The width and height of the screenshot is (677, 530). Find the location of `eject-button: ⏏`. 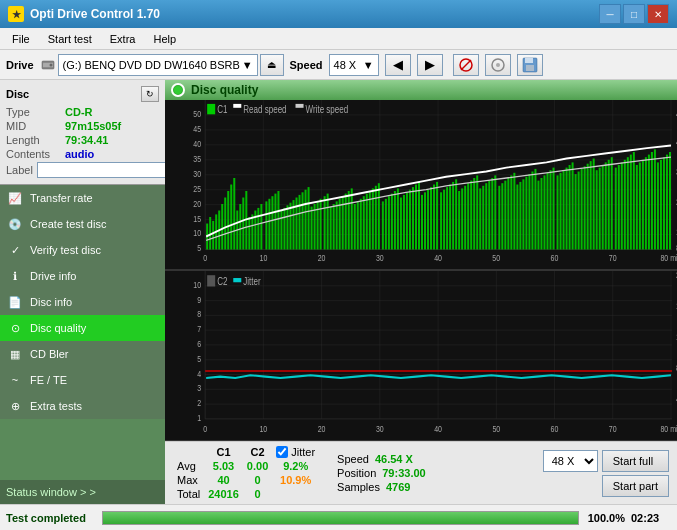

eject-button: ⏏ is located at coordinates (272, 65).